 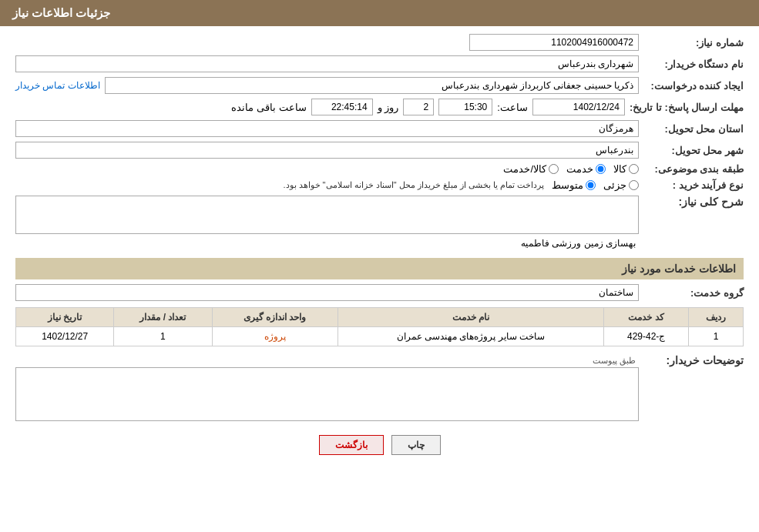 What do you see at coordinates (512, 108) in the screenshot?
I see `mohlat-saat-label: ساعت:` at bounding box center [512, 108].